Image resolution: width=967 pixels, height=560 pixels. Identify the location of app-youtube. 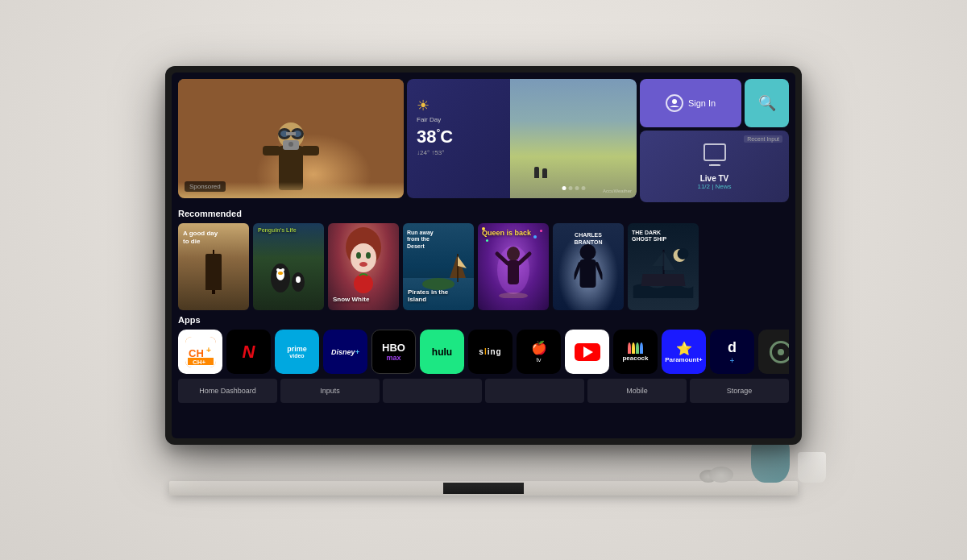
(587, 351).